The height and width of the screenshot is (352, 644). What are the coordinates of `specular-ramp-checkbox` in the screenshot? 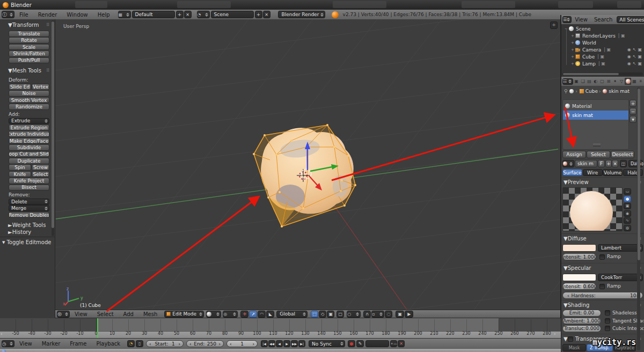 It's located at (602, 287).